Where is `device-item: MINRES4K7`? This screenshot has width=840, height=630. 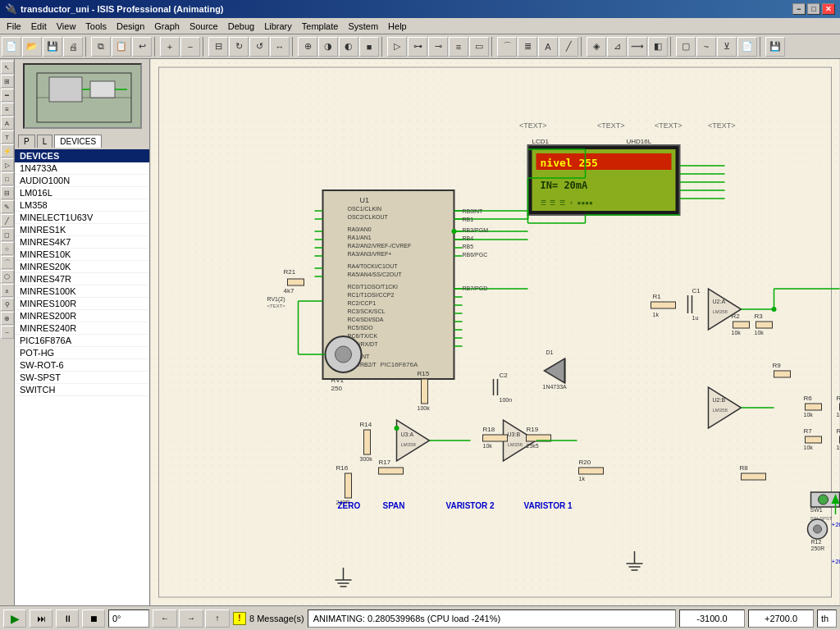 device-item: MINRES4K7 is located at coordinates (82, 243).